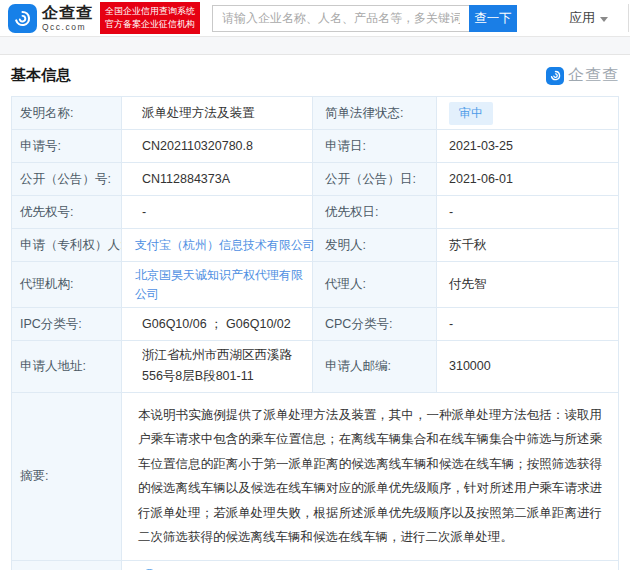 The image size is (630, 570). I want to click on table-row: 优先权号: - 优先权日: -, so click(316, 212).